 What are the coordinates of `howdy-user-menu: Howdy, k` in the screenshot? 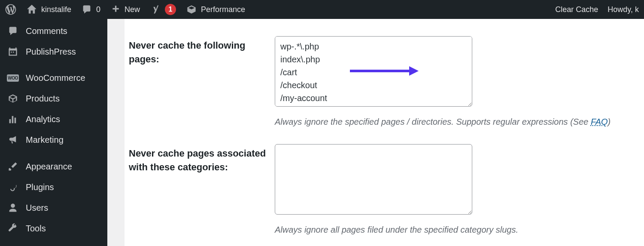 It's located at (623, 9).